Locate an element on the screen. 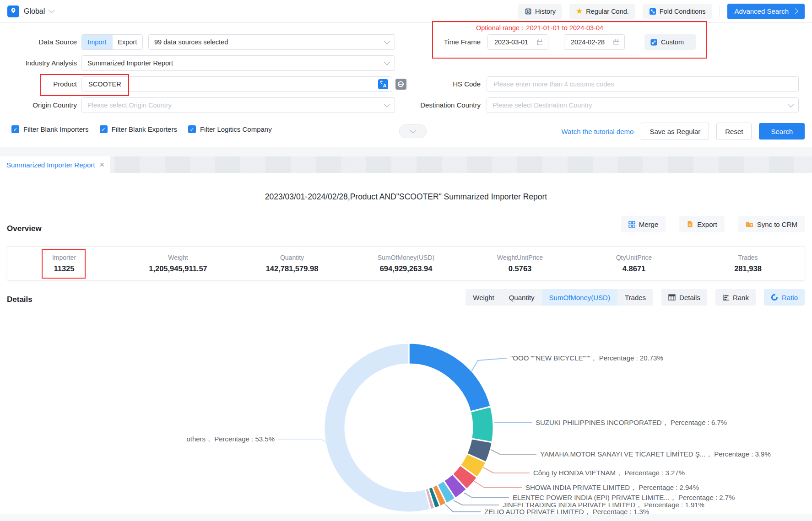 The width and height of the screenshot is (812, 521). star-icon: ★ is located at coordinates (579, 11).